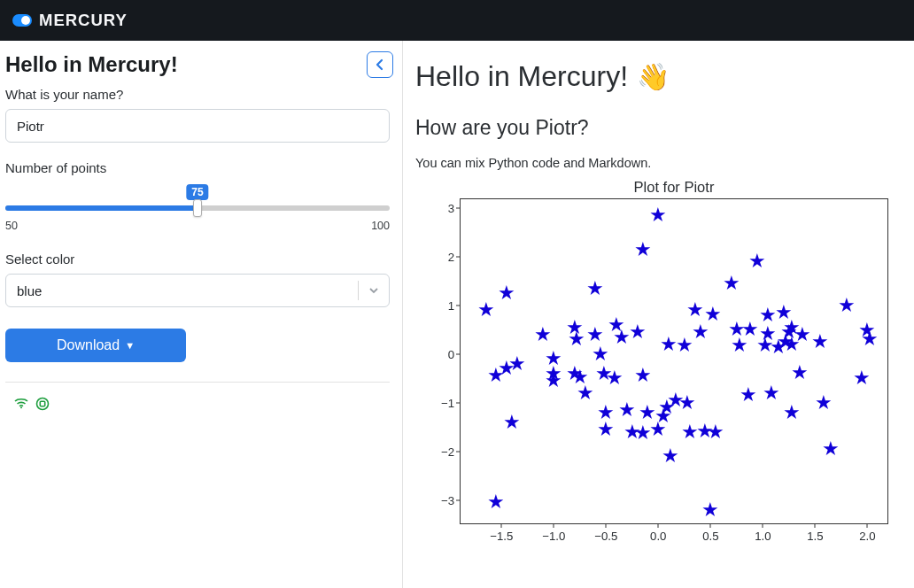 Image resolution: width=914 pixels, height=588 pixels. Describe the element at coordinates (197, 192) in the screenshot. I see `slider-value-badge: 75` at that location.